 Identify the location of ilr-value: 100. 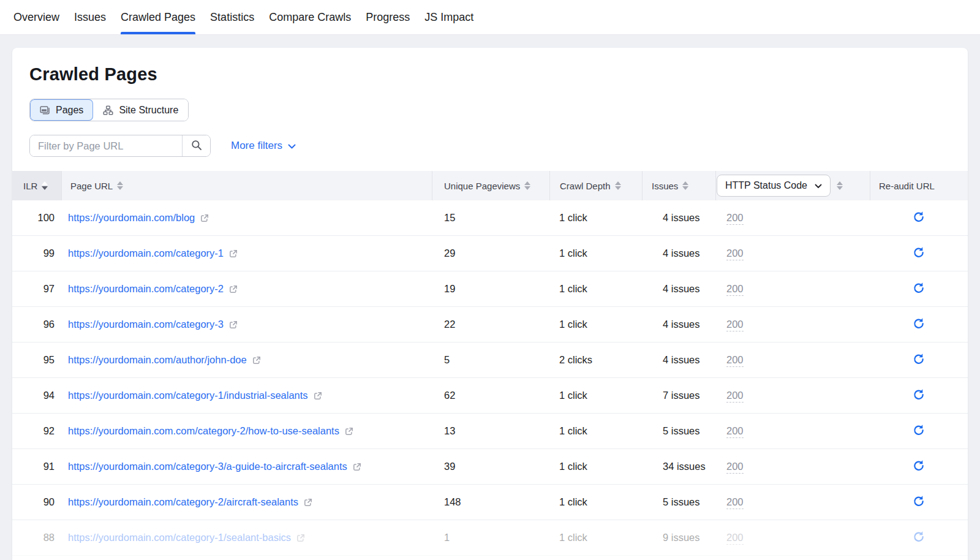
(37, 218).